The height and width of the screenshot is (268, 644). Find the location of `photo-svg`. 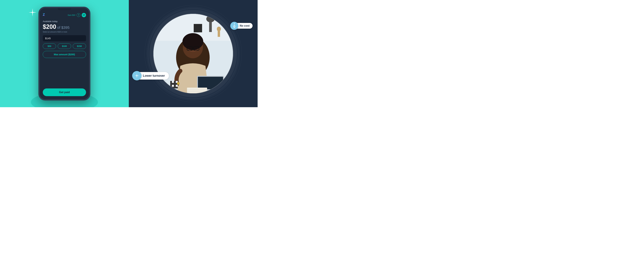

photo-svg is located at coordinates (193, 54).